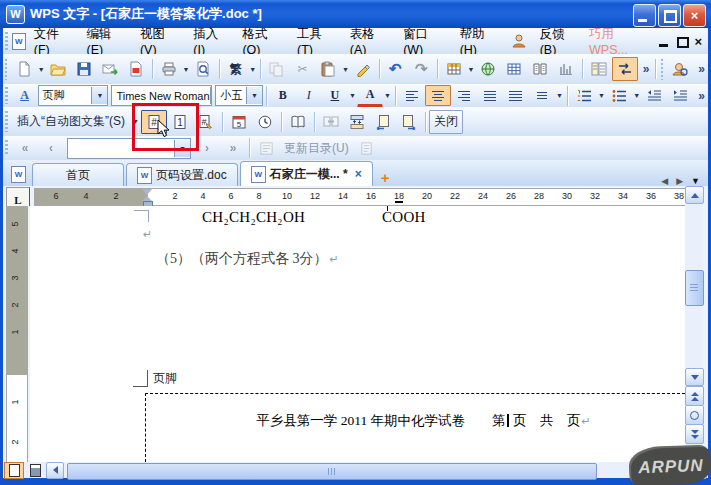 Image resolution: width=711 pixels, height=485 pixels. I want to click on close-header-footer-button: 关闭, so click(446, 122).